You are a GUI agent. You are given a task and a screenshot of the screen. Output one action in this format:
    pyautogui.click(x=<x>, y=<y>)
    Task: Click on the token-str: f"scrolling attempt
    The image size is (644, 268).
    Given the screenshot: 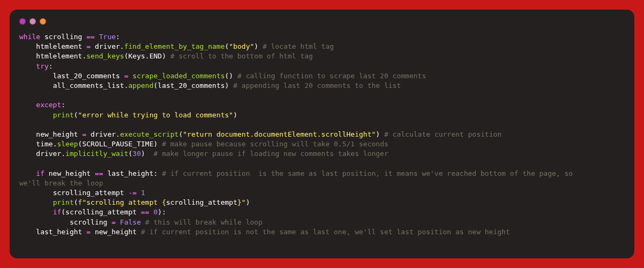 What is the action you would take?
    pyautogui.click(x=120, y=203)
    